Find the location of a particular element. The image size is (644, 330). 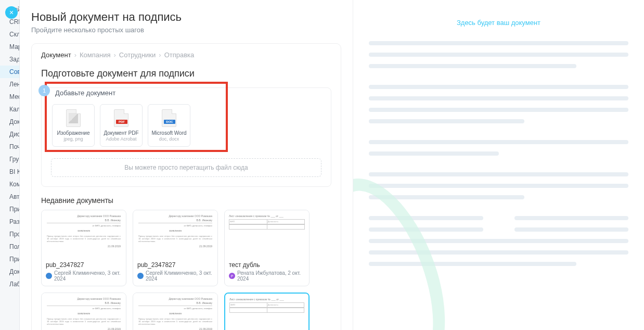

sidebar-item: Пользователи is located at coordinates (9, 247).